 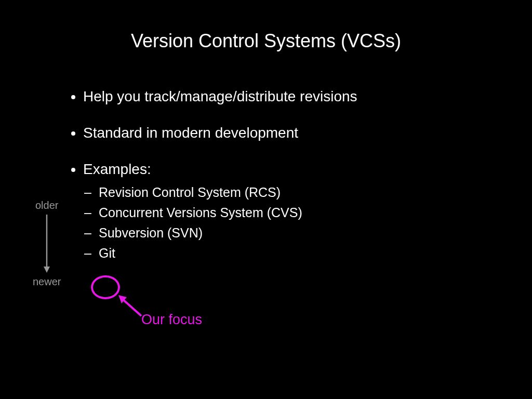 I want to click on callout-text: Our focus, so click(x=171, y=320).